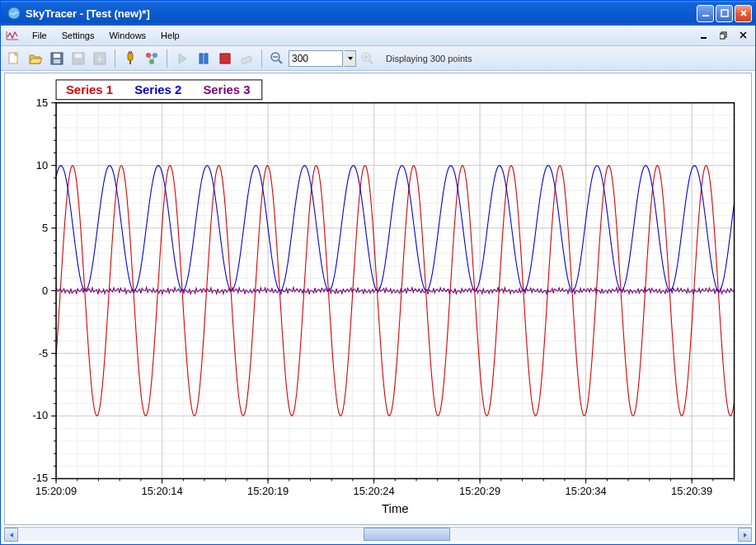 This screenshot has height=545, width=756. Describe the element at coordinates (78, 35) in the screenshot. I see `menu-settings: Settings` at that location.